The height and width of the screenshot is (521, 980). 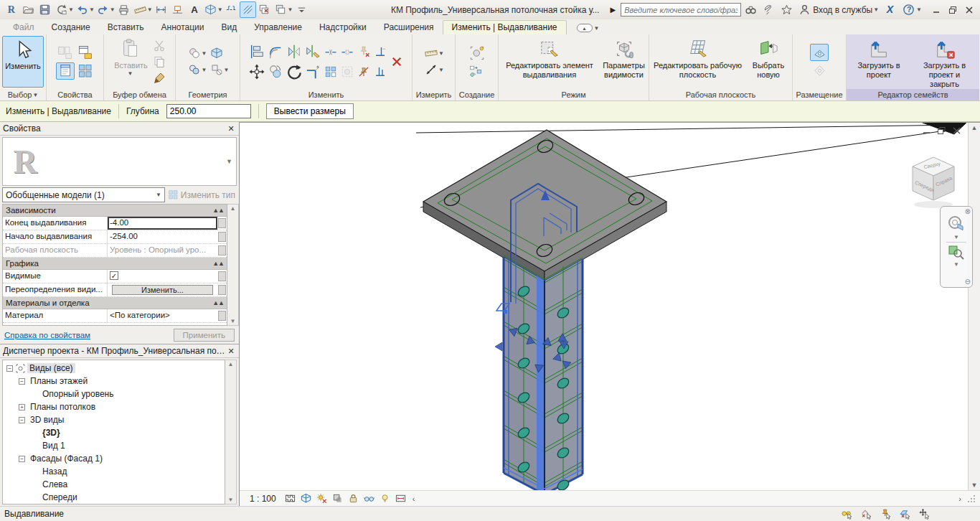 What do you see at coordinates (397, 62) in the screenshot?
I see `delete-icon` at bounding box center [397, 62].